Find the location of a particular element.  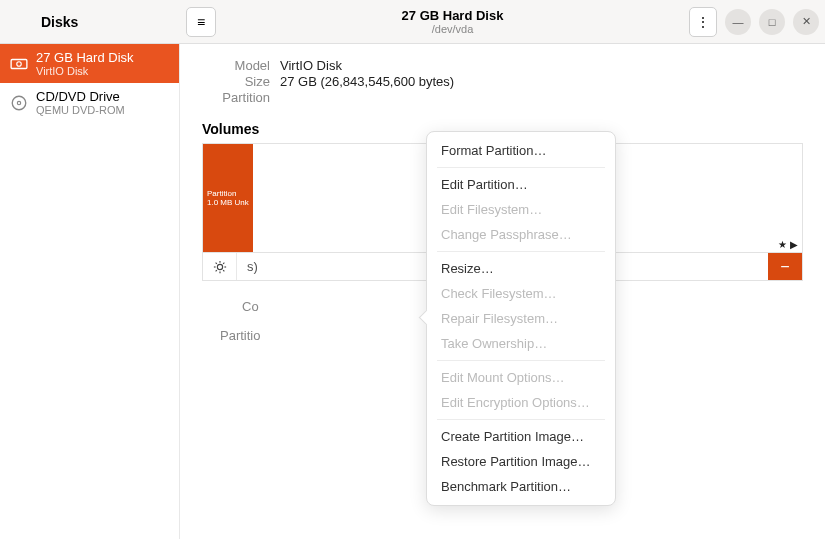

sidebar-item-text: CD/DVD Drive QEMU DVD-ROM is located at coordinates (80, 102).